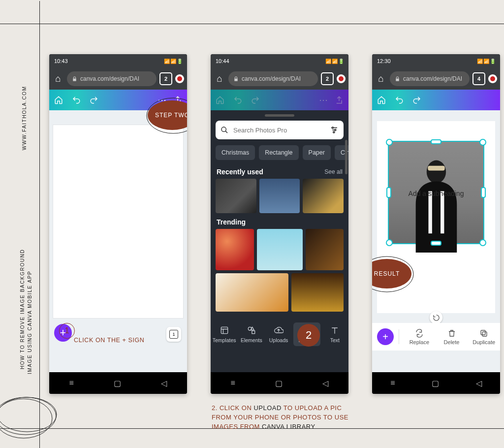  Describe the element at coordinates (436, 192) in the screenshot. I see `selection-frame: Add a subheading` at that location.